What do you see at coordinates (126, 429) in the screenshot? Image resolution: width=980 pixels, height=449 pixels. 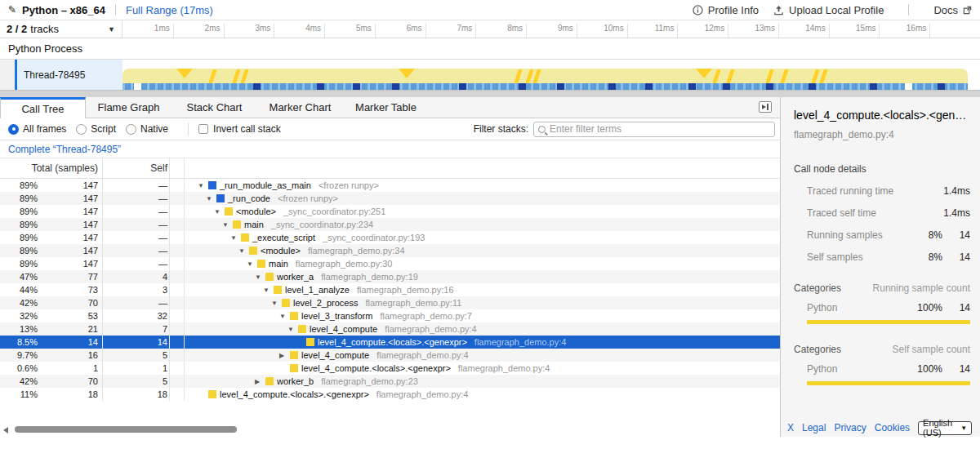 I see `scrollbar-thumb` at bounding box center [126, 429].